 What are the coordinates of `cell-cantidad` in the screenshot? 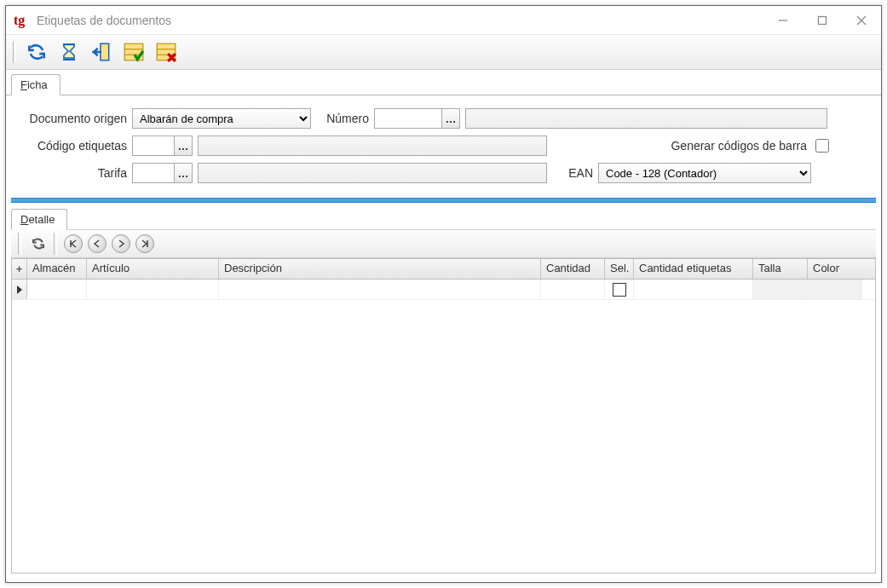 It's located at (573, 290).